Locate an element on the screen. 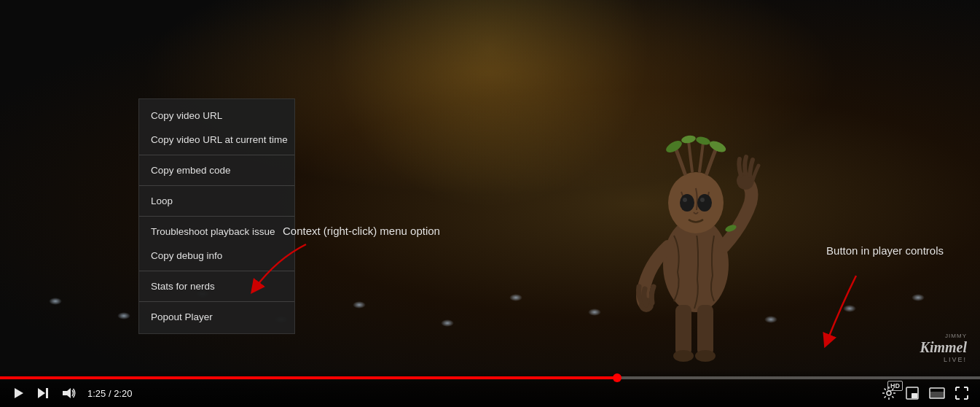  menu-item-loop: Loop is located at coordinates (217, 201).